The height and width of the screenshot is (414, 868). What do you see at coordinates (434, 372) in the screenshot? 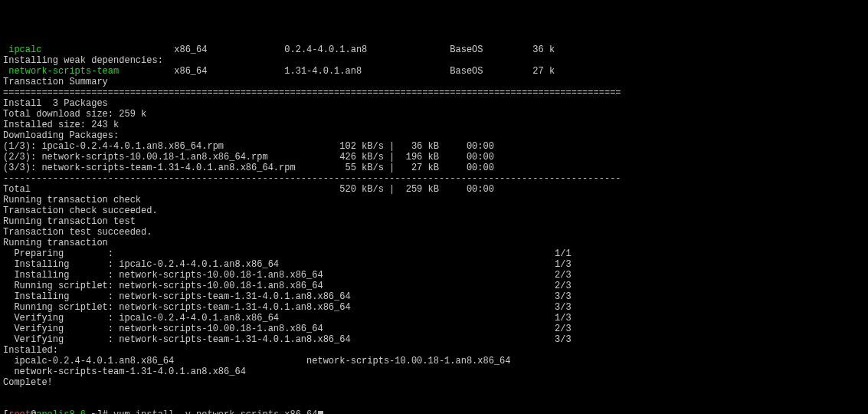
I see `terminal-line: network-scripts-team-1.31-4.0.1.an8.x86_…` at bounding box center [434, 372].